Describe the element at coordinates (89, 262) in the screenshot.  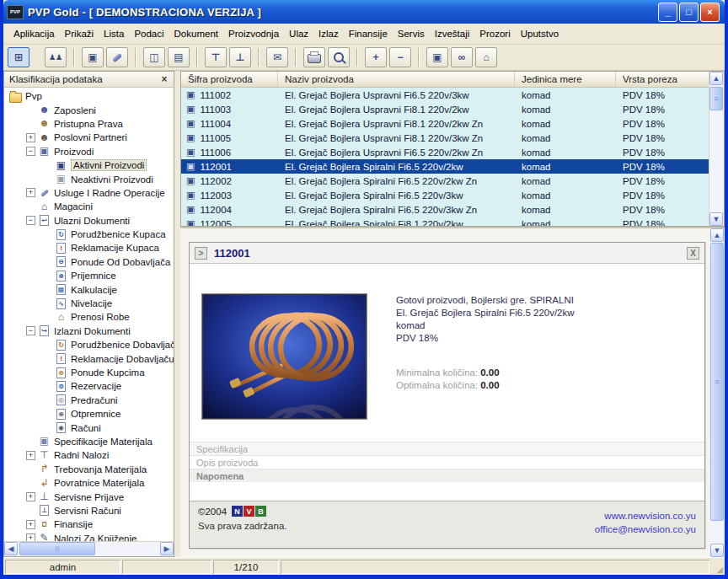
I see `tree-item: +⊖Ponude Od Dobavljača` at that location.